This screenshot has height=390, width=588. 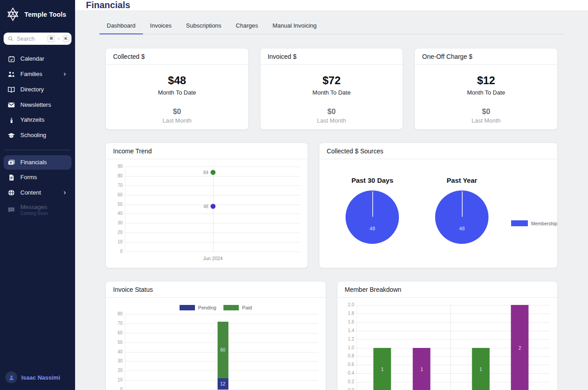 I want to click on y-axis-tick: 2.0, so click(x=348, y=305).